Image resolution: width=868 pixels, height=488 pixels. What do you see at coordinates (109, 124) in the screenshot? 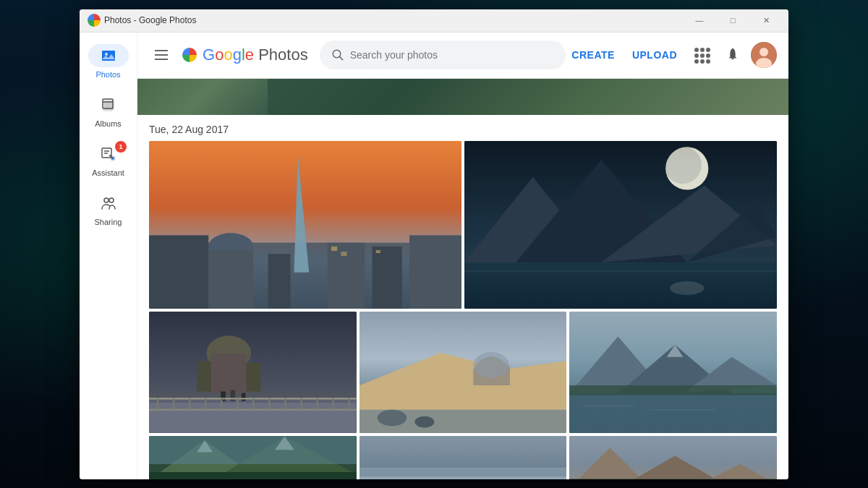
I see `albums-label: Albums` at bounding box center [109, 124].